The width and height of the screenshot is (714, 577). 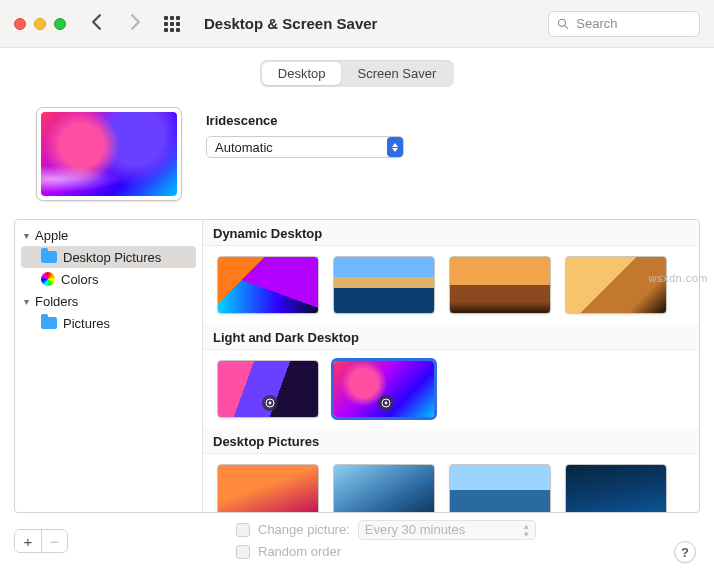 I want to click on wallpaper-thumb-selected, so click(x=384, y=389).